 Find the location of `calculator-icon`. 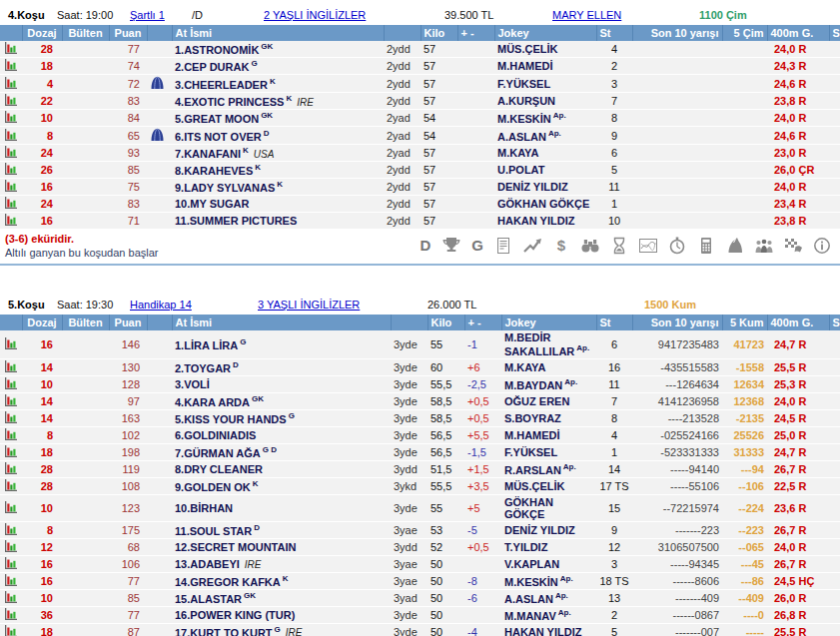

calculator-icon is located at coordinates (706, 246).